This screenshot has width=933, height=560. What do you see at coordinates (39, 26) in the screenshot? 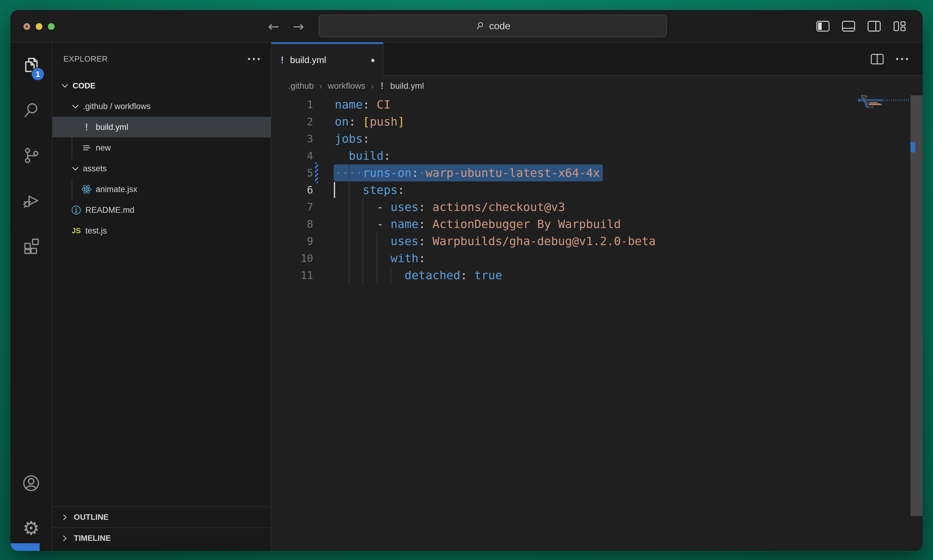
I see `window-controls` at bounding box center [39, 26].